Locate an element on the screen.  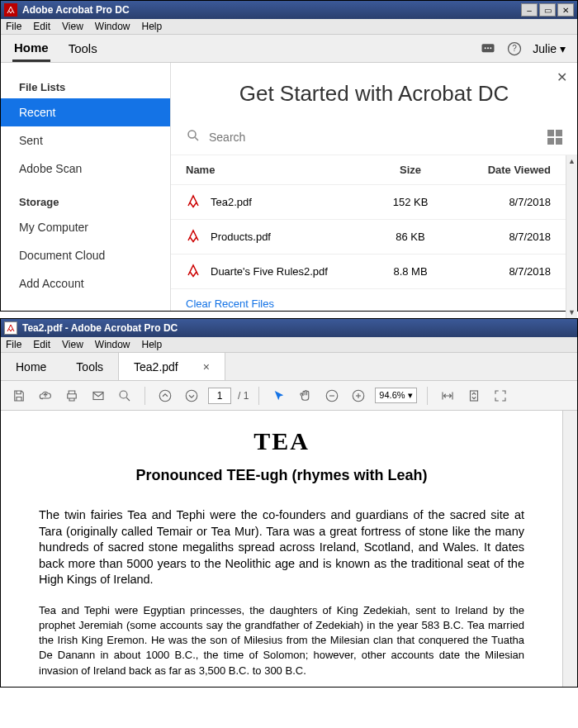
select-tool-icon is located at coordinates (279, 396).